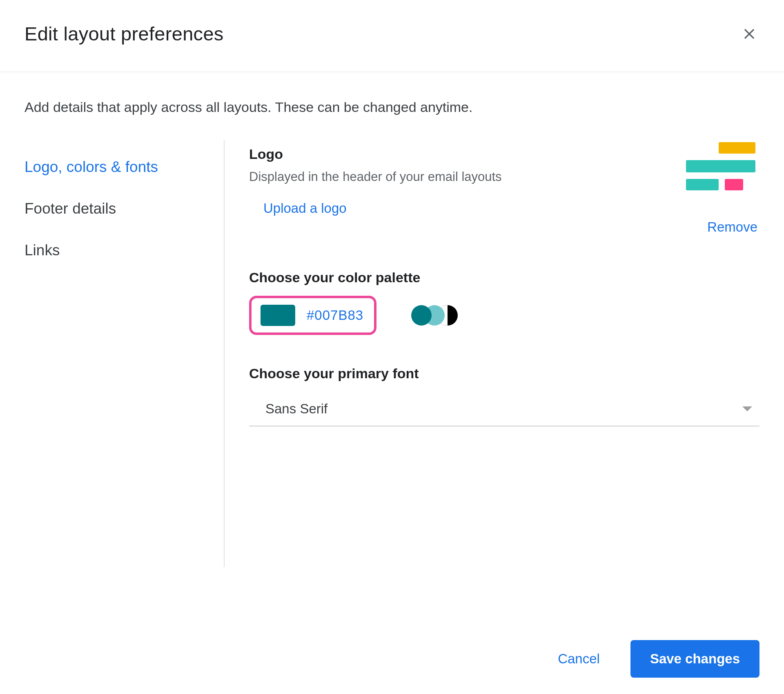 The height and width of the screenshot is (694, 784). Describe the element at coordinates (695, 659) in the screenshot. I see `save-changes-button: Save changes` at that location.